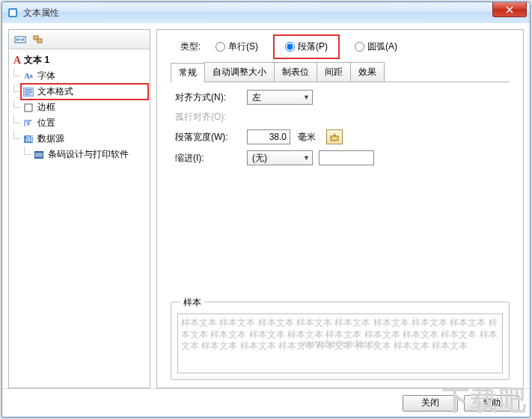  Describe the element at coordinates (340, 344) in the screenshot. I see `watermark-text: www.bartender.cc` at that location.